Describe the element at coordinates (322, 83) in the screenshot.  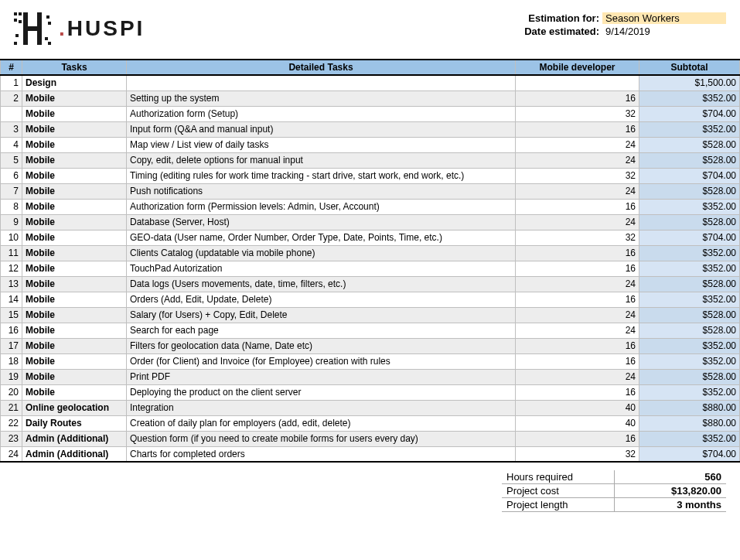
I see `row-detail` at that location.